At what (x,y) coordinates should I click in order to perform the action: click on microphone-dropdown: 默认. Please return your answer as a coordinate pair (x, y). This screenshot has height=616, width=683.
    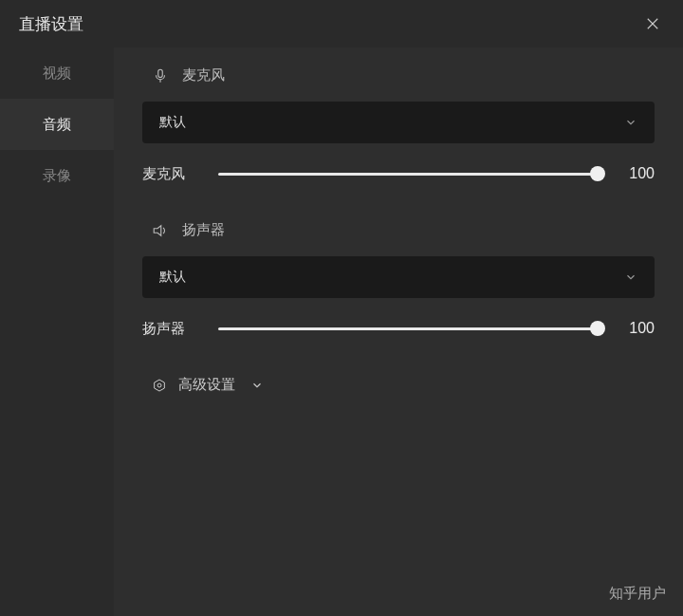
    Looking at the image, I should click on (398, 122).